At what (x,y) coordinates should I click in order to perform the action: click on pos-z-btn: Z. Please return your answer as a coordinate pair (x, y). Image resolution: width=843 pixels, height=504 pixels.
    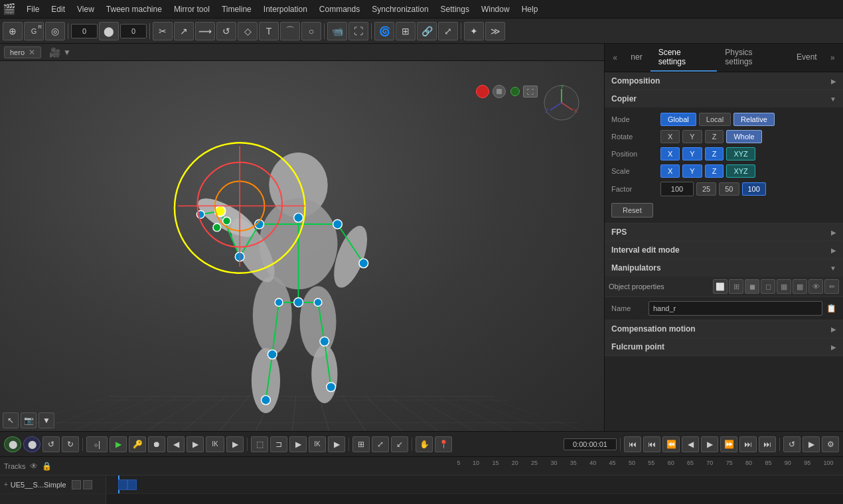
    Looking at the image, I should click on (714, 154).